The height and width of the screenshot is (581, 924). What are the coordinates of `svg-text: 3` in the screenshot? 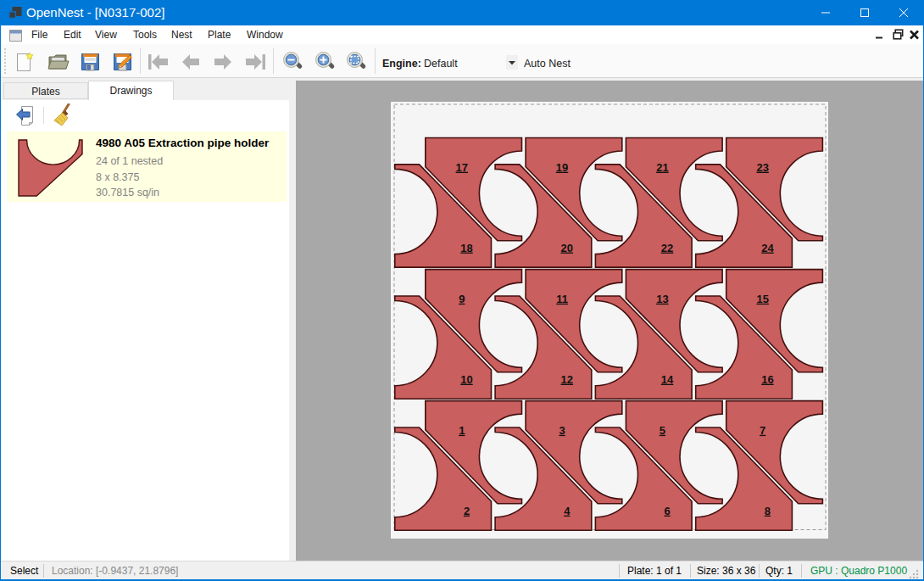 It's located at (561, 431).